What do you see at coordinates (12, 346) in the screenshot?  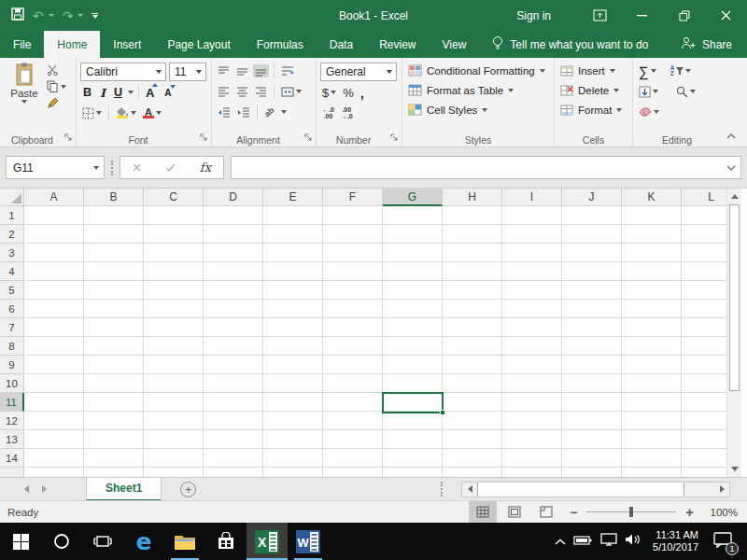 I see `row-header-8: 8` at bounding box center [12, 346].